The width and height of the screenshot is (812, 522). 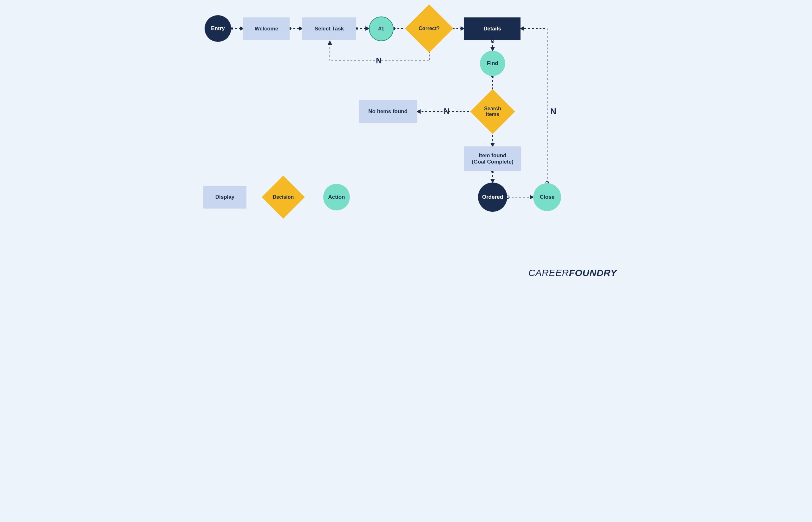 What do you see at coordinates (492, 29) in the screenshot?
I see `node-details: Details` at bounding box center [492, 29].